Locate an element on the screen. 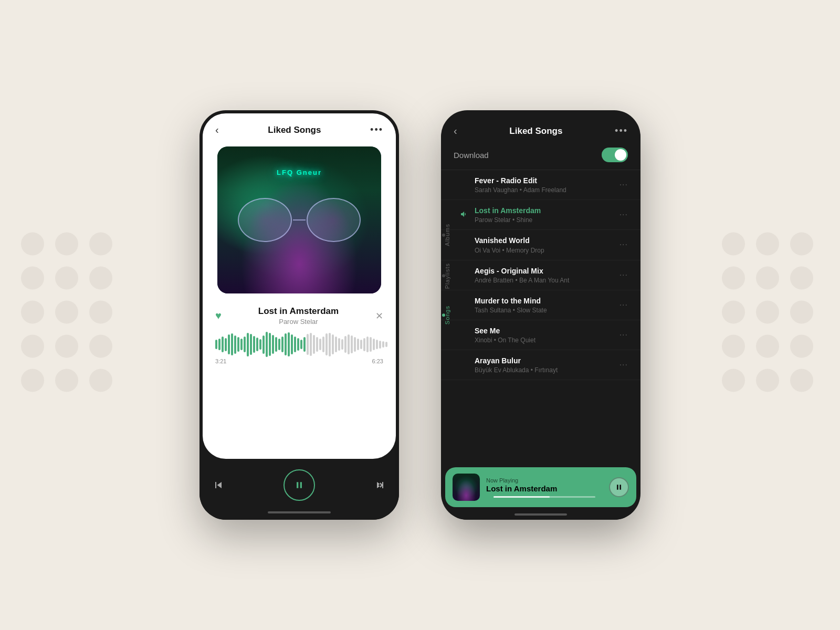 Image resolution: width=840 pixels, height=630 pixels. song-row-title: Fever - Radio Edit is located at coordinates (545, 181).